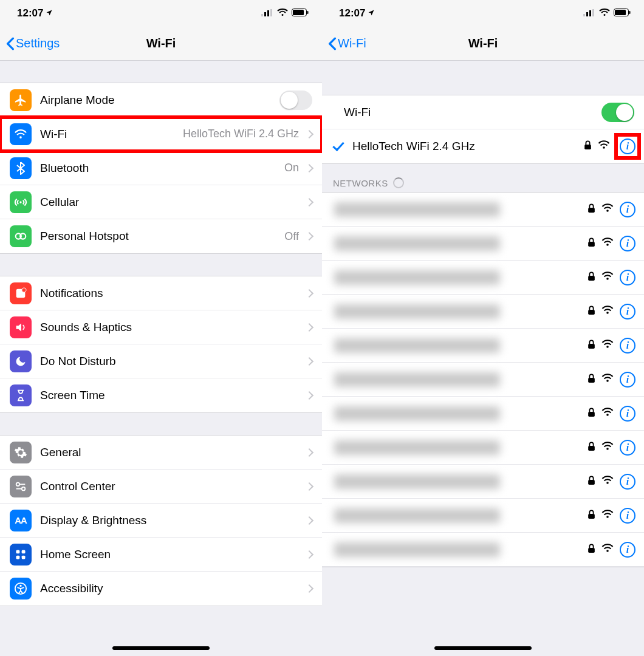 Image resolution: width=644 pixels, height=656 pixels. I want to click on row-label: Wi-Fi, so click(112, 134).